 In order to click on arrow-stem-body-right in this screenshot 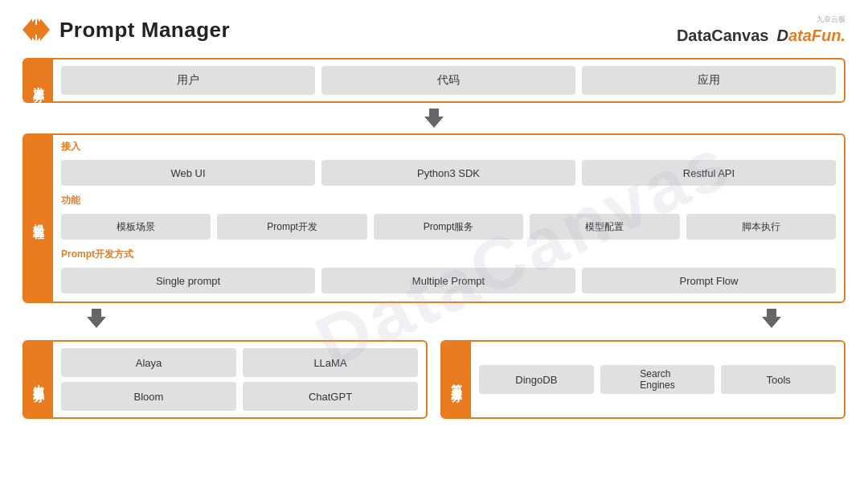, I will do `click(772, 313)`.